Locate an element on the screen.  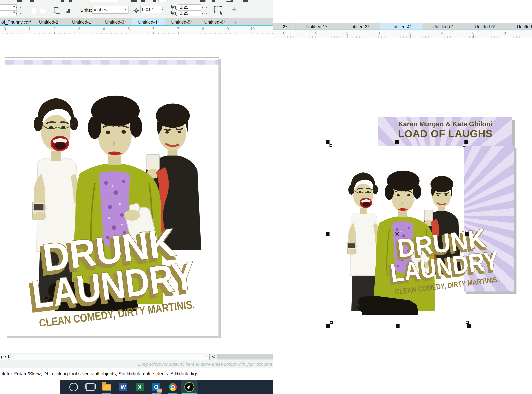
taskbar-chrome-button is located at coordinates (173, 387).